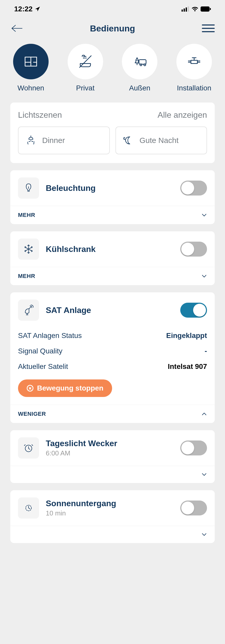  Describe the element at coordinates (113, 517) in the screenshot. I see `sunset-card: Sonnenuntergang 10 min` at that location.